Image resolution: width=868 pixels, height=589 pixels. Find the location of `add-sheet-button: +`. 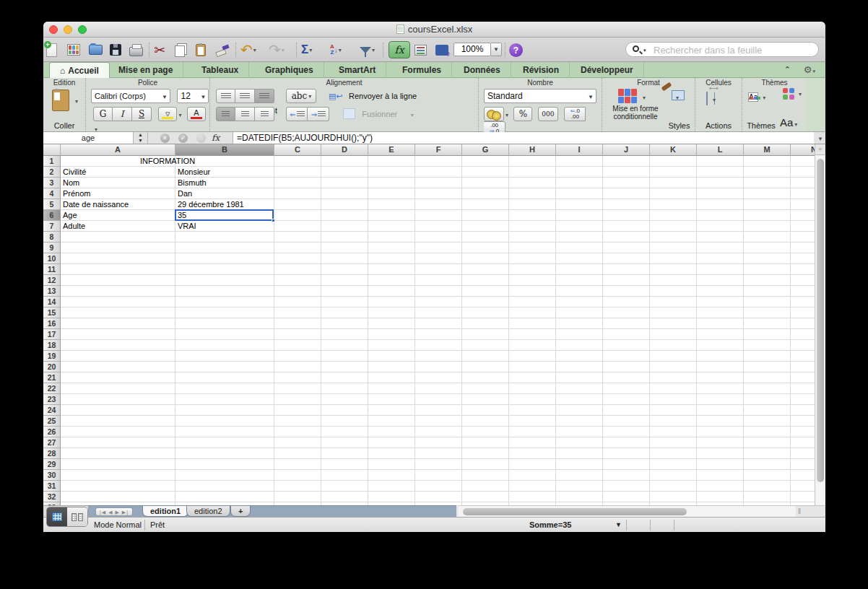

add-sheet-button: + is located at coordinates (240, 511).